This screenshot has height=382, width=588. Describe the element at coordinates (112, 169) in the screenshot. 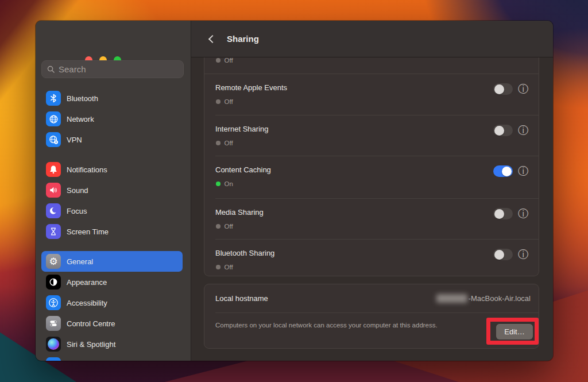

I see `sidebar-item-notifications: Notifications` at that location.